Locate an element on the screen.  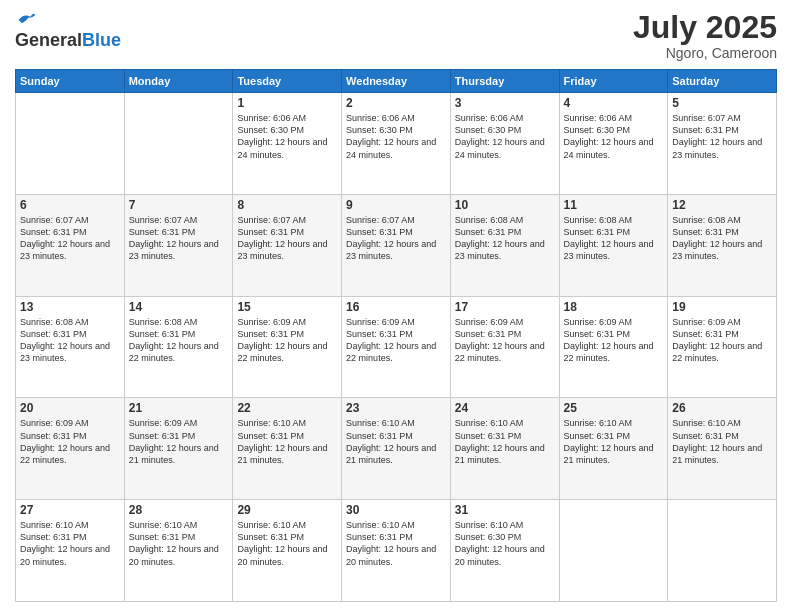
location-title: Ngoro, Cameroon is located at coordinates (705, 53).